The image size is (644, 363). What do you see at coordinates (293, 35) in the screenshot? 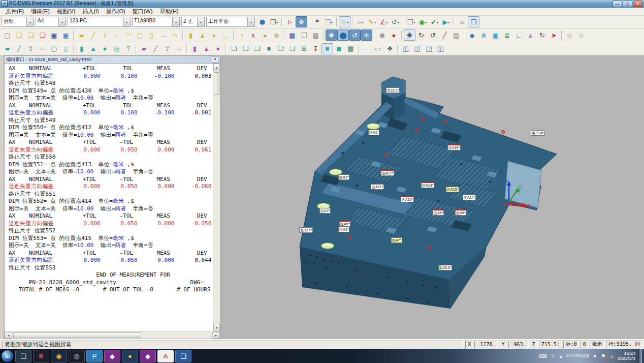
I see `color-grid-icon: ▦` at bounding box center [293, 35].